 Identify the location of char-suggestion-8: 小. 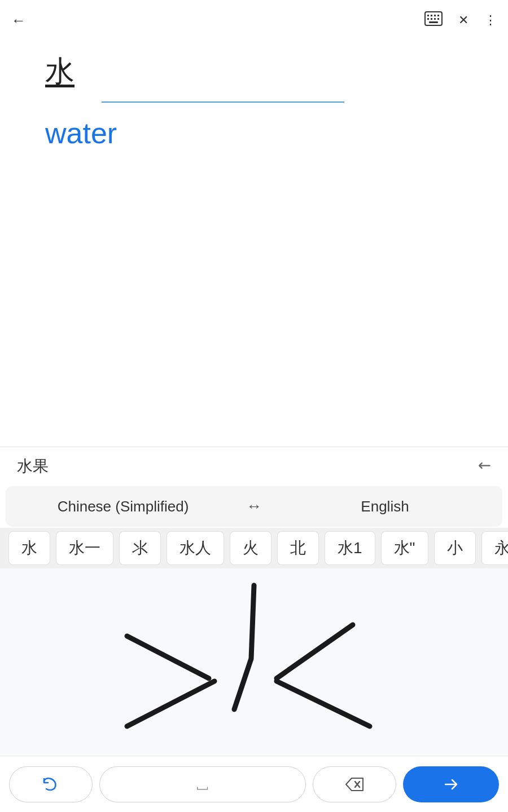
(455, 548).